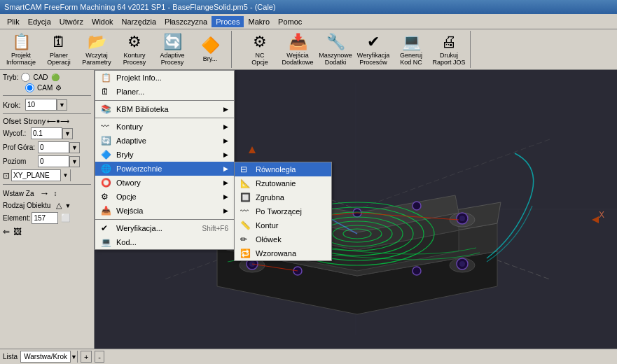  I want to click on kontury-procesy-button: ⚙ KonturyProcesy, so click(134, 50).